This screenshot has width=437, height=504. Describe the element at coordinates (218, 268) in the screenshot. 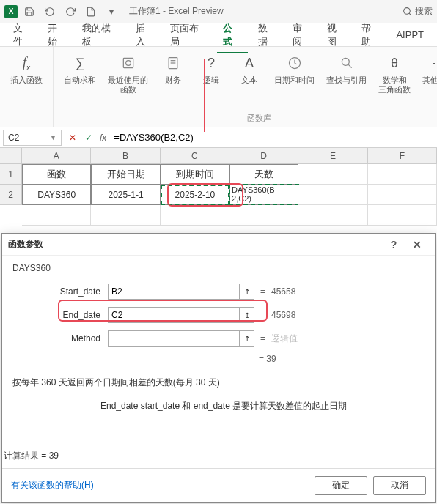

I see `function-name: DAYS360` at that location.